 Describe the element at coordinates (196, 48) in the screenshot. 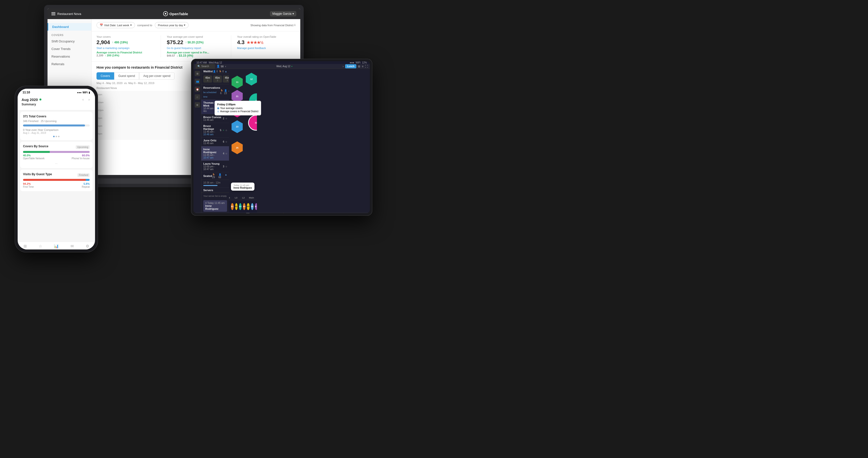

I see `metric-spend-link: Go to guest frequency report` at that location.